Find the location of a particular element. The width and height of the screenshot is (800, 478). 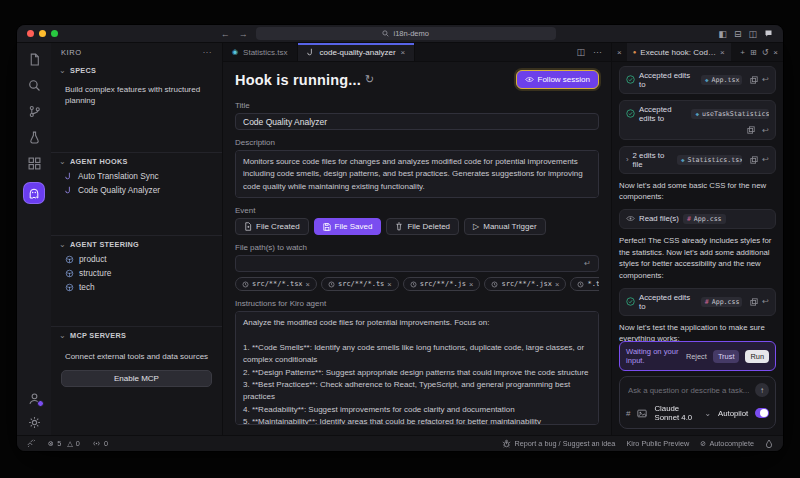

follow-session-button: Follow session is located at coordinates (558, 80).